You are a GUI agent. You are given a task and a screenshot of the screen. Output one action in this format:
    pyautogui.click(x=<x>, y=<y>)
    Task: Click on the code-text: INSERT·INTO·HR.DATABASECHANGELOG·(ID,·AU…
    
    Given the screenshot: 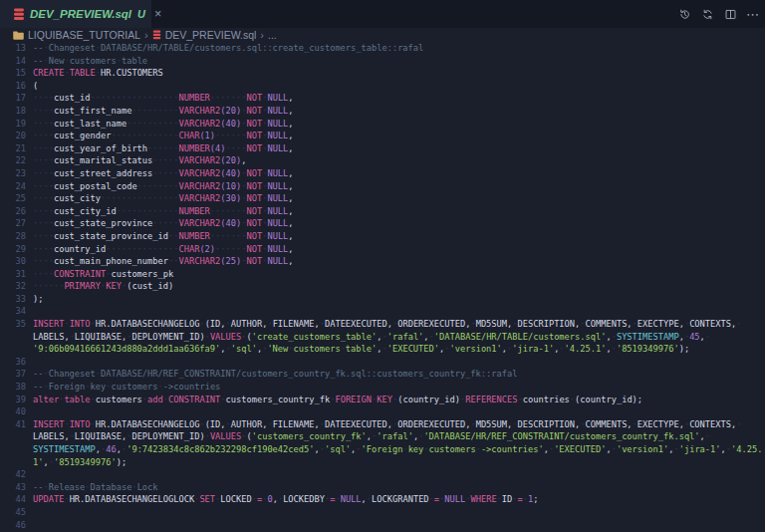 What is the action you would take?
    pyautogui.click(x=386, y=325)
    